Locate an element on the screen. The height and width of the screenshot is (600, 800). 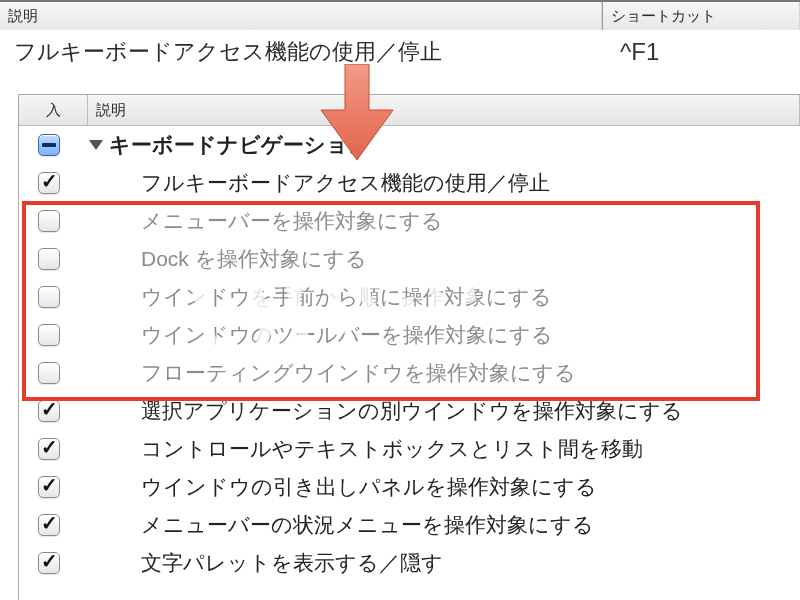
inner-header-enabled: 入 is located at coordinates (54, 110).